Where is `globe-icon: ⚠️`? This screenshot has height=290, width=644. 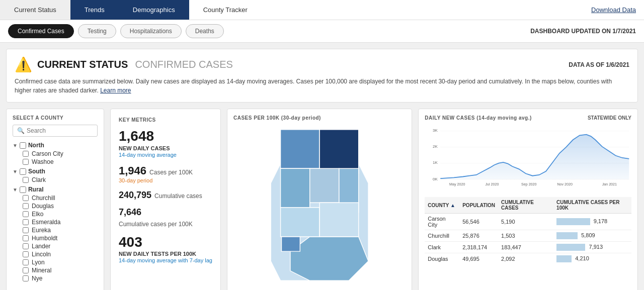
globe-icon: ⚠️ is located at coordinates (23, 64).